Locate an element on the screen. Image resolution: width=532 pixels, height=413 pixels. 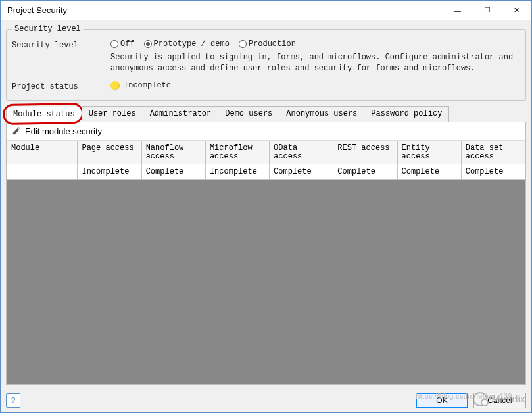
module-status-table: ModulePage accessNanoflow accessMicroflo… is located at coordinates (266, 160).